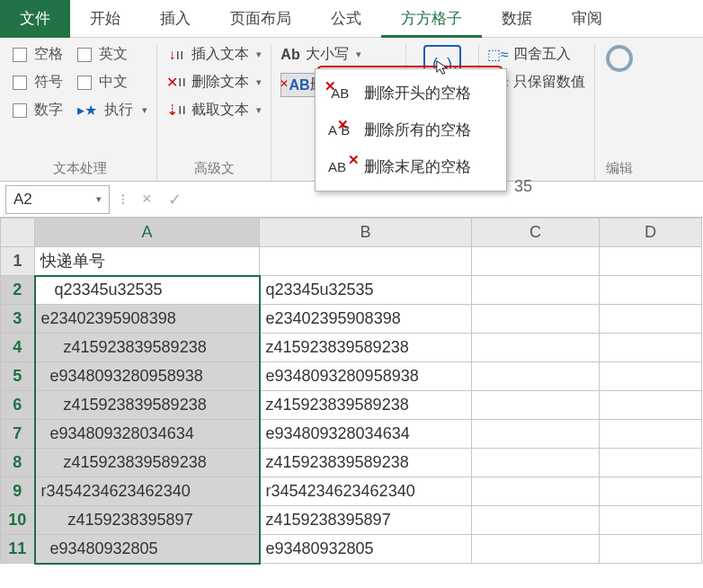  What do you see at coordinates (411, 129) in the screenshot?
I see `menu-trim-all: A✕ B删除所有的空格` at bounding box center [411, 129].